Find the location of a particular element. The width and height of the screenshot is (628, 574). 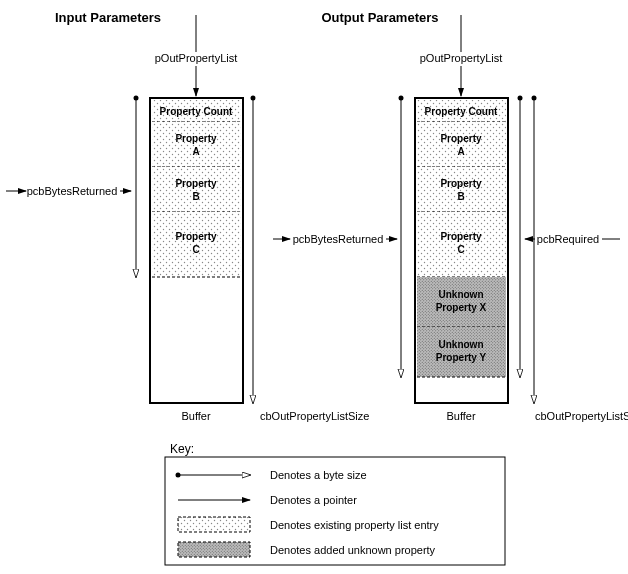

cell-property-b-l2-output: B is located at coordinates (460, 196).